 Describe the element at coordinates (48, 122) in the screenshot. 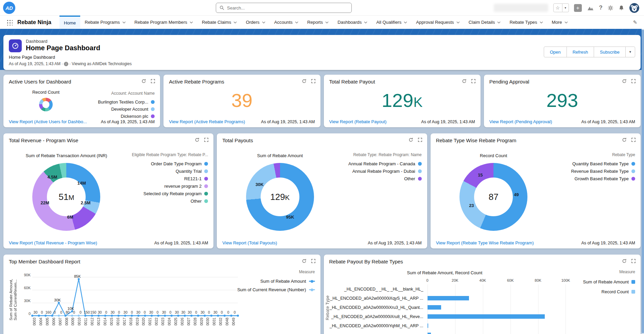

I see `view-report-link: View Report (Active Users for Dashbo...` at that location.